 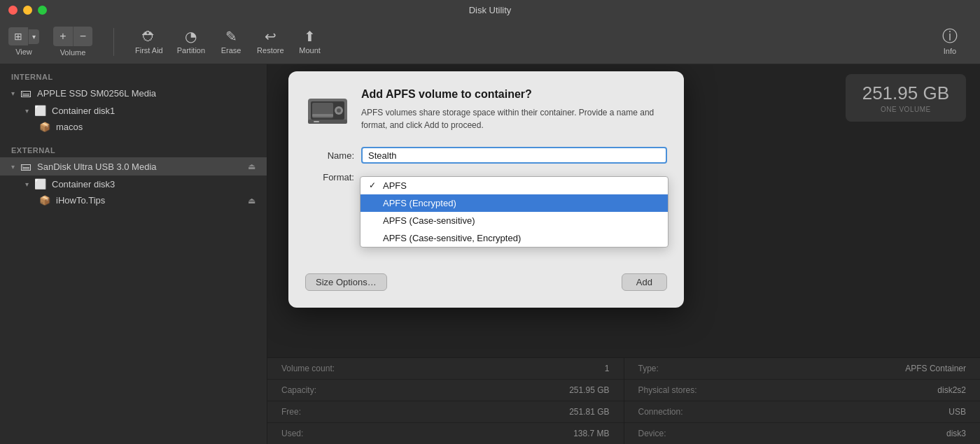 What do you see at coordinates (486, 110) in the screenshot?
I see `dialog-header: Add APFS volume to container? APFS volum…` at bounding box center [486, 110].